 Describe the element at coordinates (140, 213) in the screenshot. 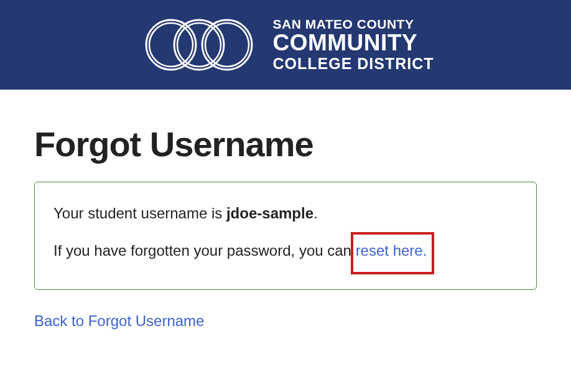

I see `username-prefix: Your student username is` at that location.